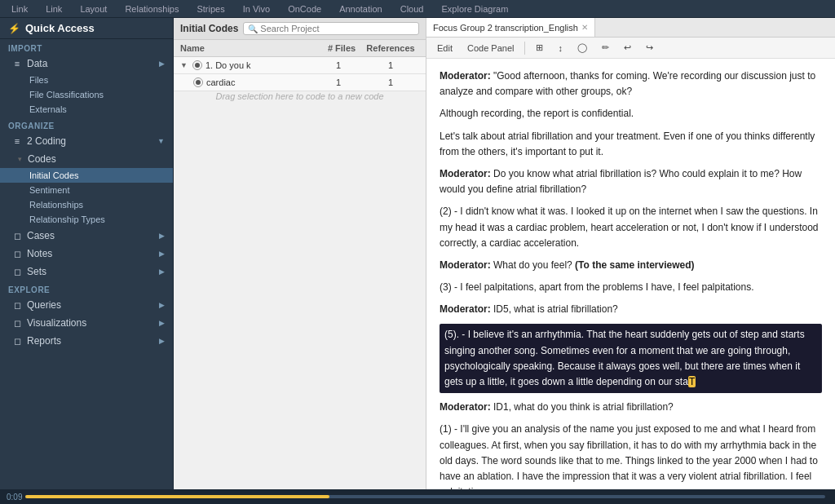 This screenshot has height=504, width=835. What do you see at coordinates (300, 83) in the screenshot?
I see `table-row: cardiac 1 1` at bounding box center [300, 83].